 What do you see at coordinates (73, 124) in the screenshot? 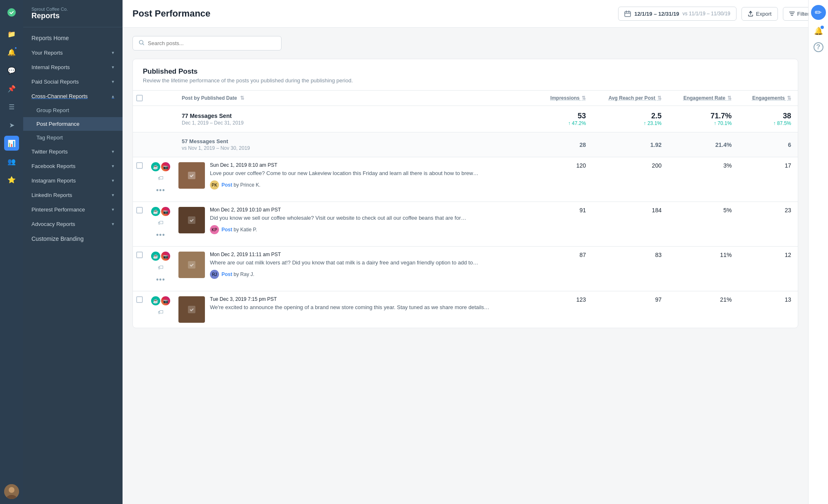
I see `sidebar-item-post-performance: Post Performance` at bounding box center [73, 124].